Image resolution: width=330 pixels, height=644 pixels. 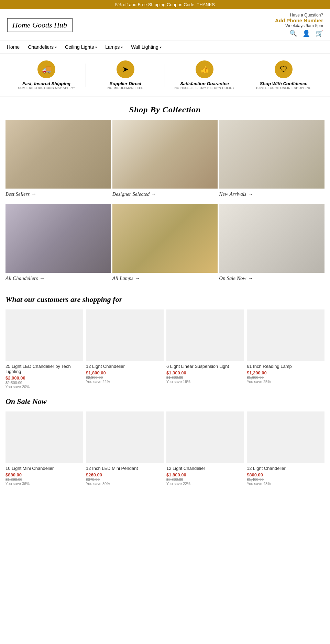 I want to click on collection-label-on-sale: On Sale Now →, so click(x=272, y=280).